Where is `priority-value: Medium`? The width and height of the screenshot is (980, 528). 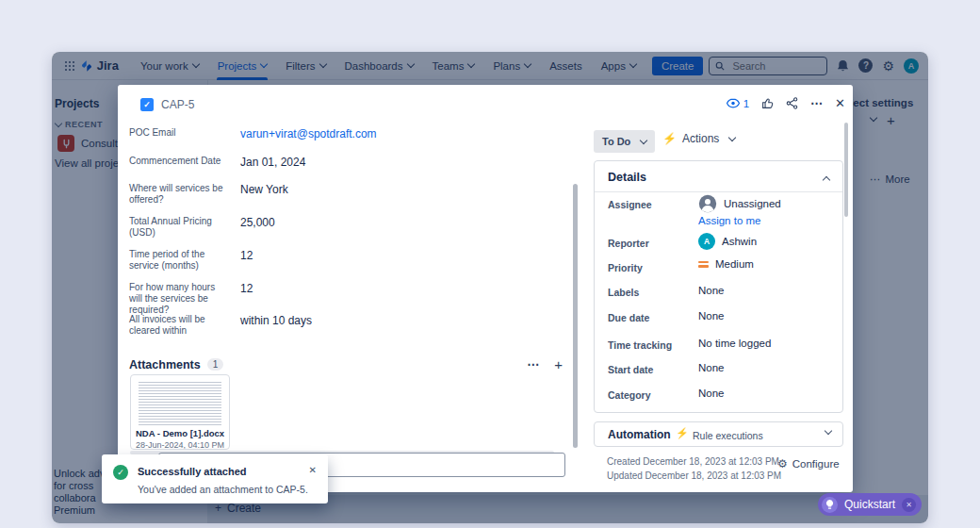
priority-value: Medium is located at coordinates (726, 264).